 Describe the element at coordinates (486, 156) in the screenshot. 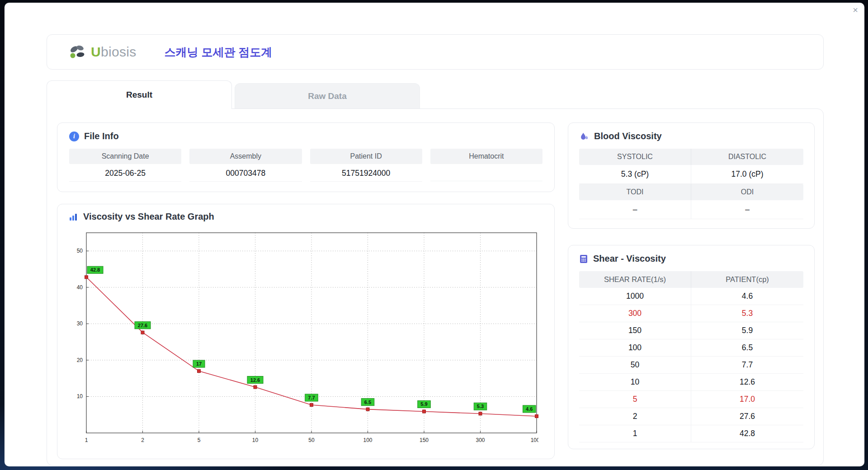

I see `field-label: Hematocrit` at that location.